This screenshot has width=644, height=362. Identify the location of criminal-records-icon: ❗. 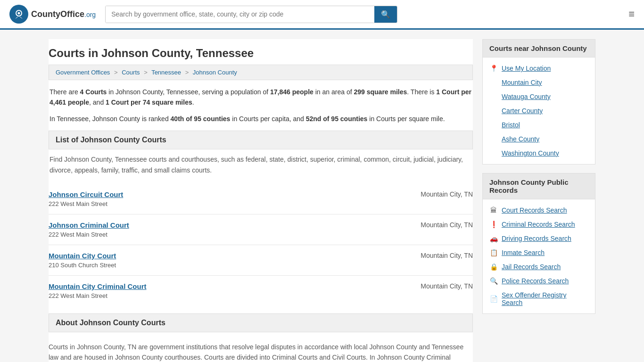
(494, 224).